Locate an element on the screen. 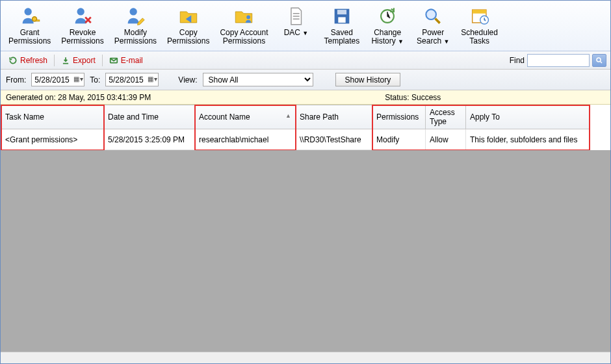 Image resolution: width=611 pixels, height=364 pixels. col-apply-to: Apply To is located at coordinates (528, 117).